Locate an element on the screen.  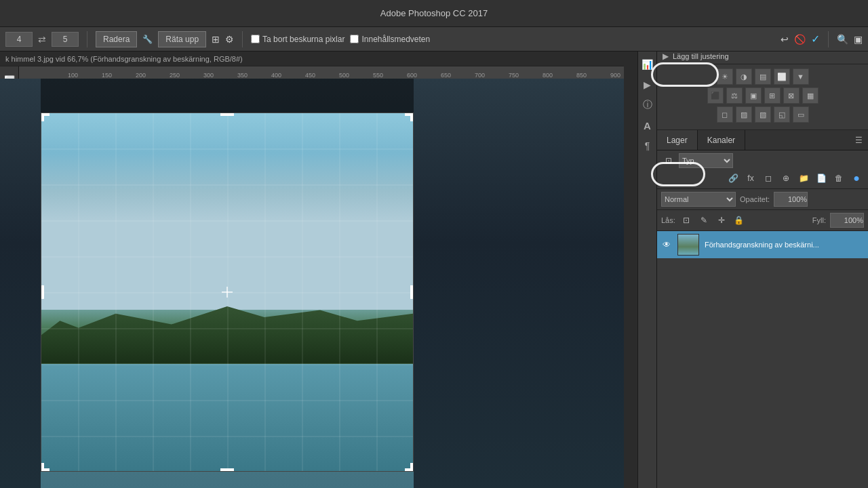
layer-filter-icon: ⊡ is located at coordinates (669, 161).